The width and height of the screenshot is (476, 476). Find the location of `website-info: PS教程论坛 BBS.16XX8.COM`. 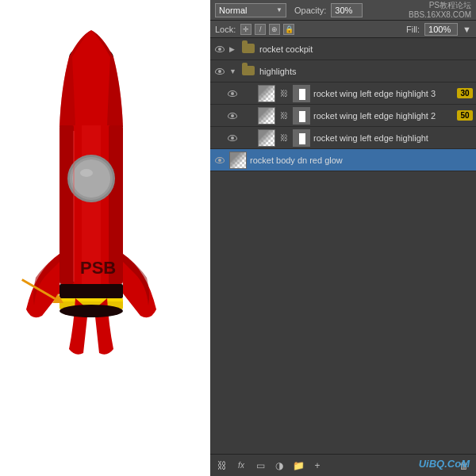

website-info: PS教程论坛 BBS.16XX8.COM is located at coordinates (440, 10).